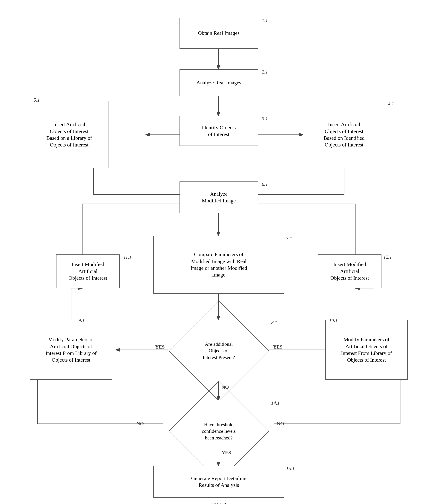 This screenshot has width=437, height=504. What do you see at coordinates (219, 351) in the screenshot?
I see `step-8-diamond: Are additionalObjects ofInterest Present…` at bounding box center [219, 351].